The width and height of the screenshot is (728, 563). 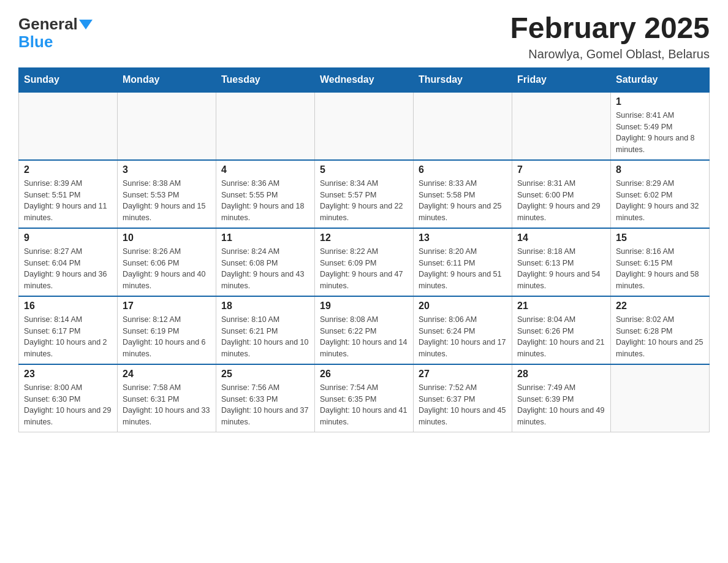 I want to click on day-number: 11, so click(x=265, y=238).